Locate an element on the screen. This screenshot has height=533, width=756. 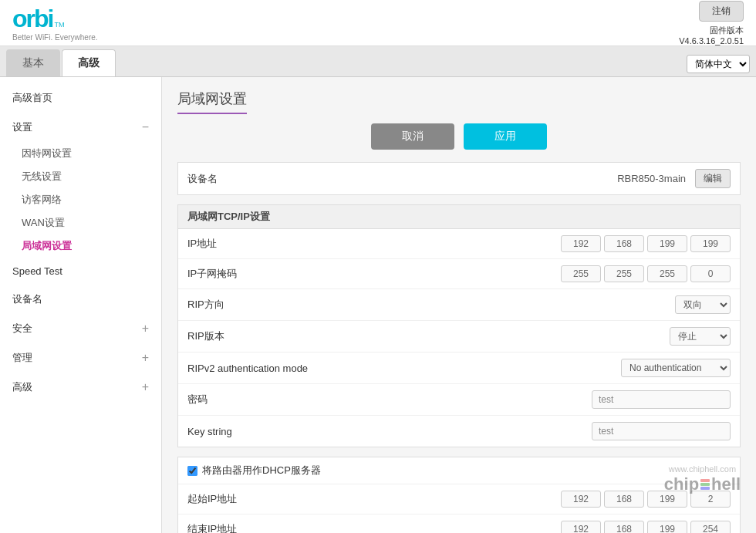
password-row: 密码 is located at coordinates (459, 400).